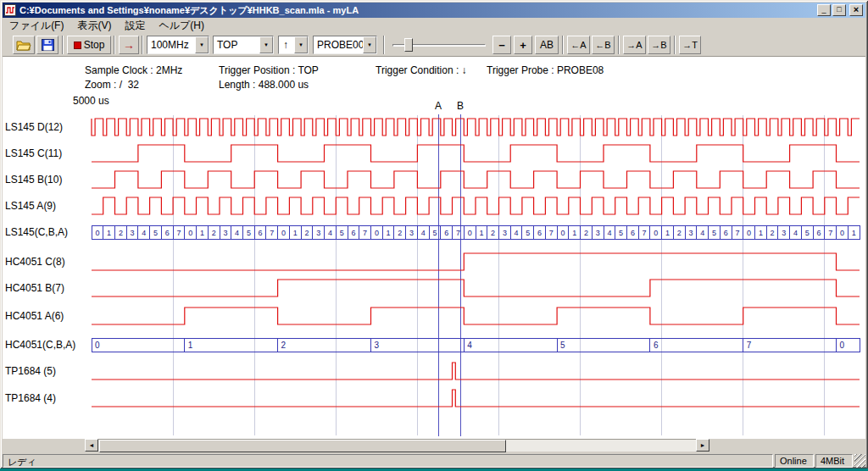  What do you see at coordinates (89, 45) in the screenshot?
I see `stop-button: Stop` at bounding box center [89, 45].